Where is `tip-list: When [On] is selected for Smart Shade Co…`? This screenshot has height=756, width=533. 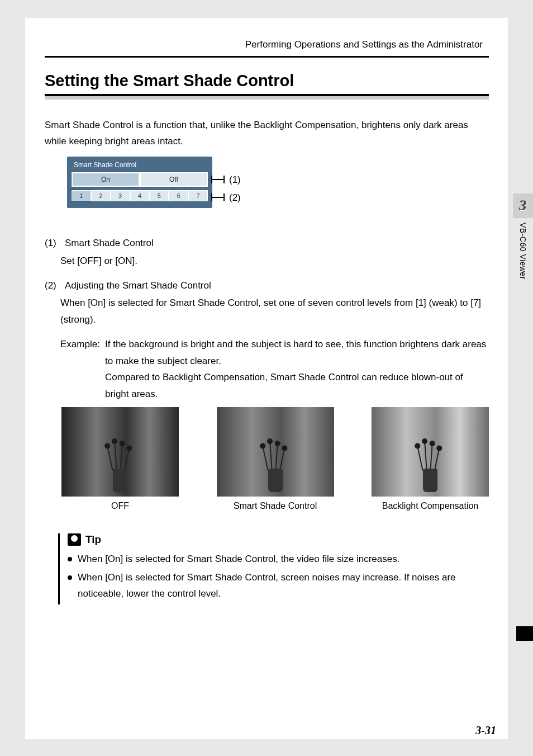 tip-list: When [On] is selected for Smart Shade Co… is located at coordinates (279, 577).